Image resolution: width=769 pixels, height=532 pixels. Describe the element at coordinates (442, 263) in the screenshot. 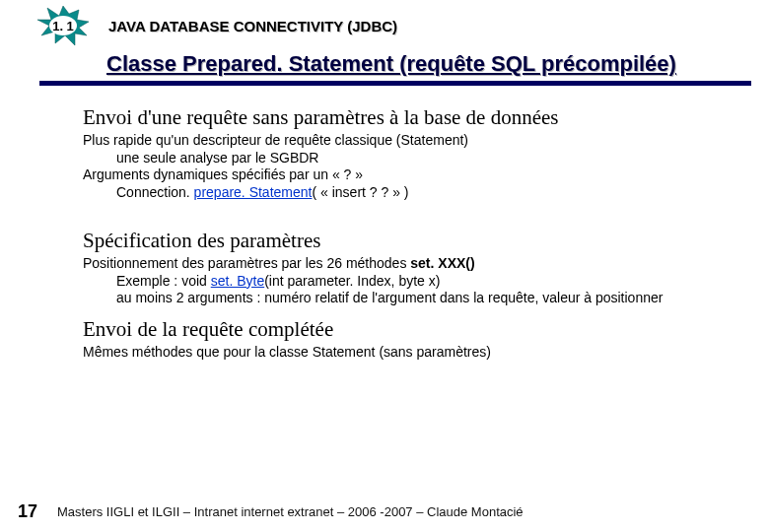

I see `method-name: set. XXX()` at that location.